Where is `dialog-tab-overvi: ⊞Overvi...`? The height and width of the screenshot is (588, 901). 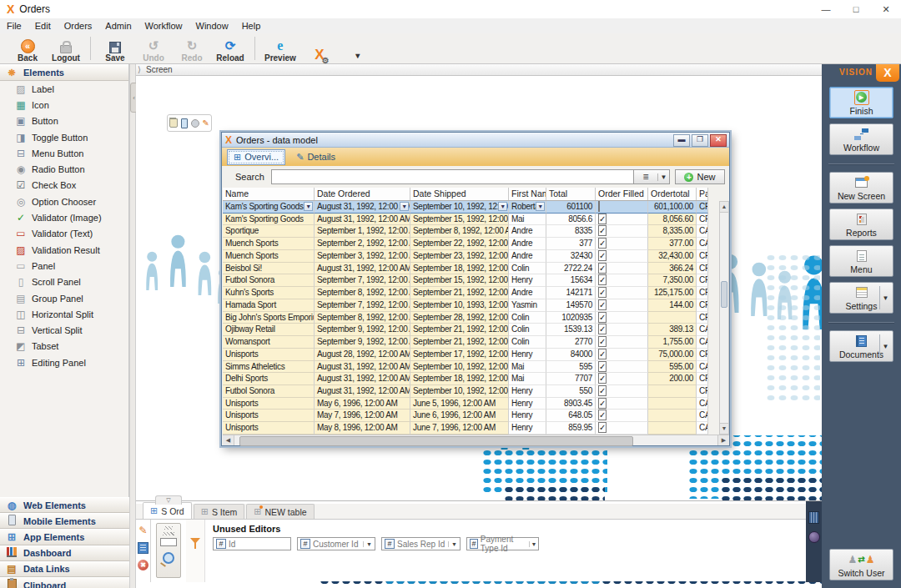 dialog-tab-overvi: ⊞Overvi... is located at coordinates (256, 157).